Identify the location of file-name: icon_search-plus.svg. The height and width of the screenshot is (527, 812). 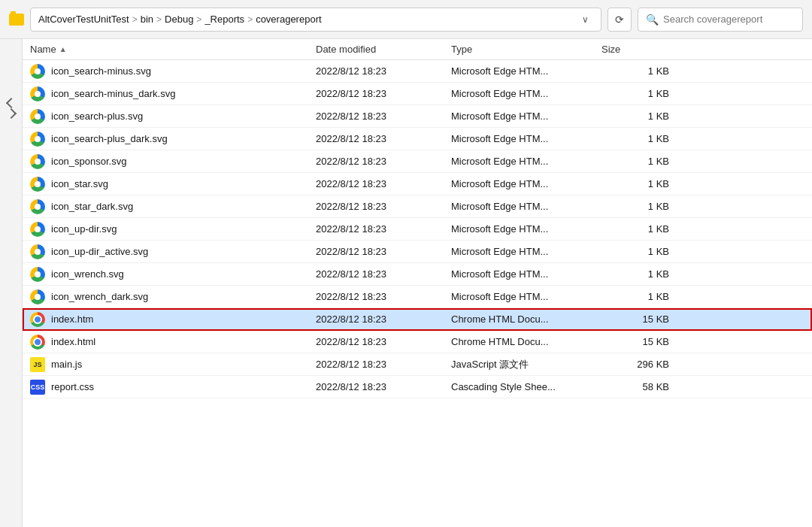
(97, 116).